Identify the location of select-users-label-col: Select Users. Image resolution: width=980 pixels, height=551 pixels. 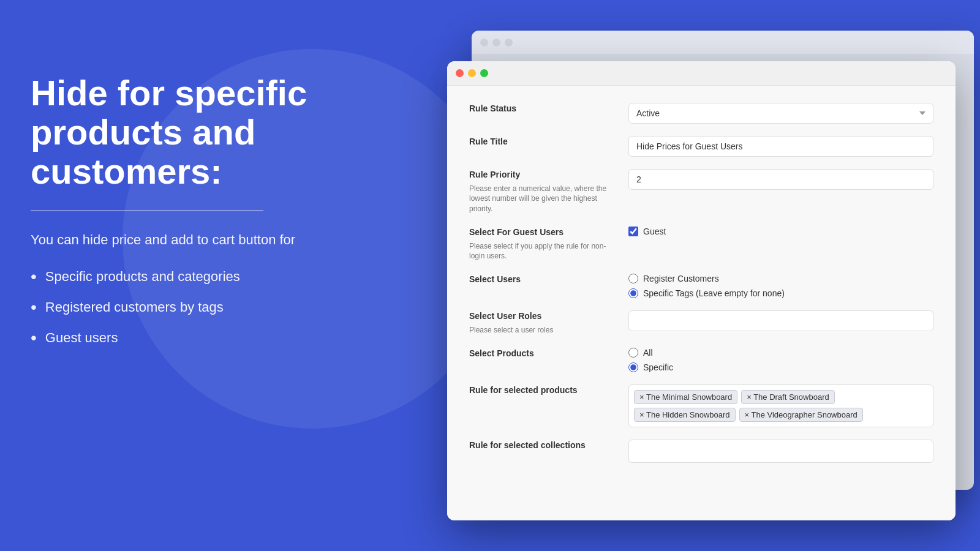
(543, 280).